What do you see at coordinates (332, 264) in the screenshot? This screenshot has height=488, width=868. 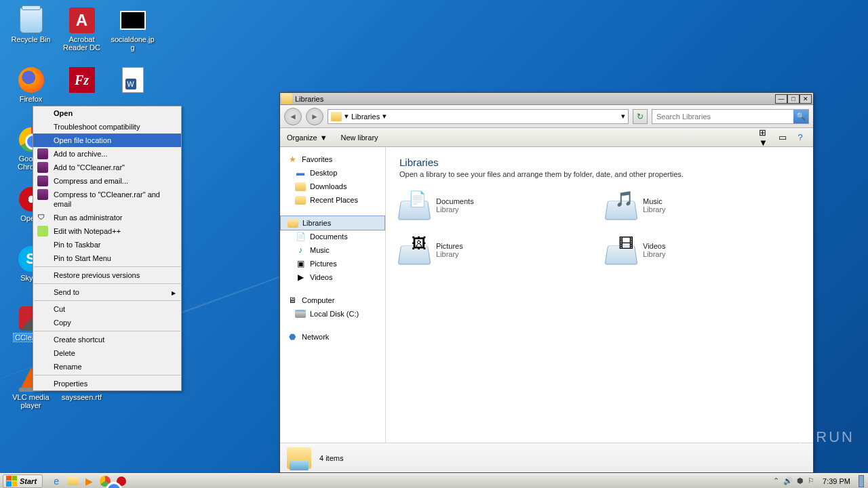 I see `nav-pictures: ▣Pictures` at bounding box center [332, 264].